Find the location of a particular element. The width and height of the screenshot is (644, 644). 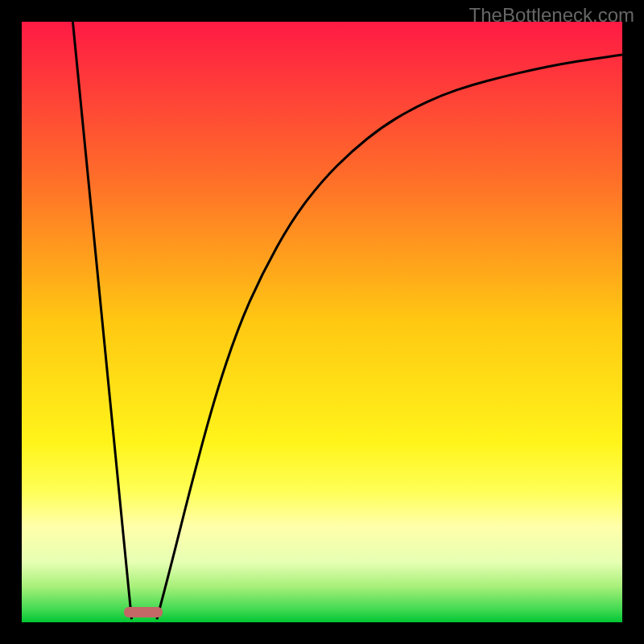

minimum-marker is located at coordinates (143, 612).